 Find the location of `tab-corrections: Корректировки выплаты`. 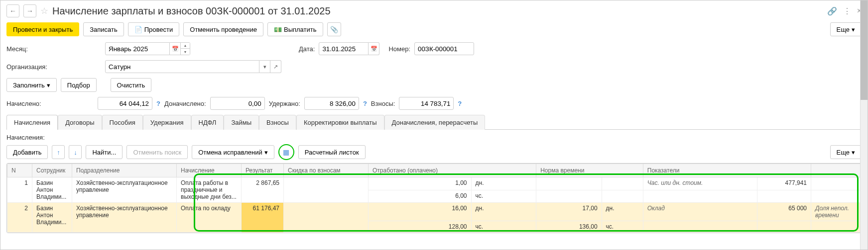

tab-corrections: Корректировки выплаты is located at coordinates (341, 122).